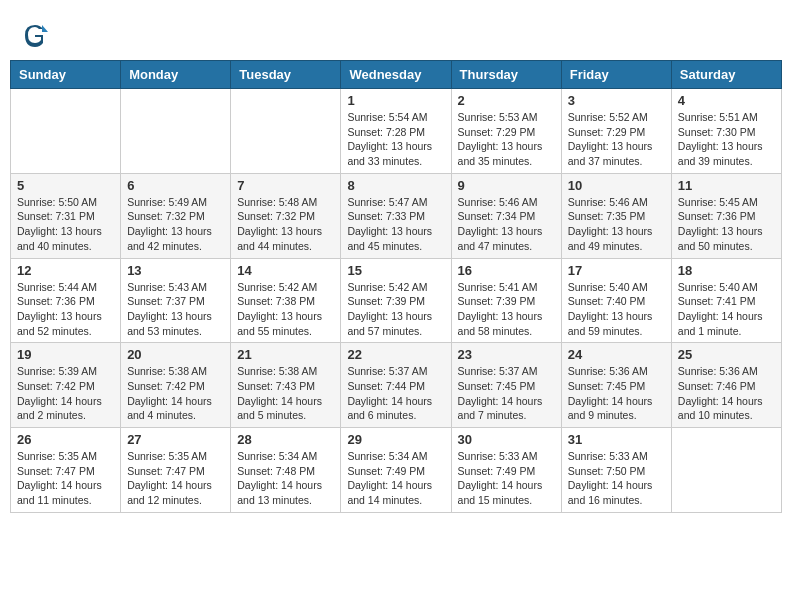  Describe the element at coordinates (506, 100) in the screenshot. I see `day-number: 2` at that location.